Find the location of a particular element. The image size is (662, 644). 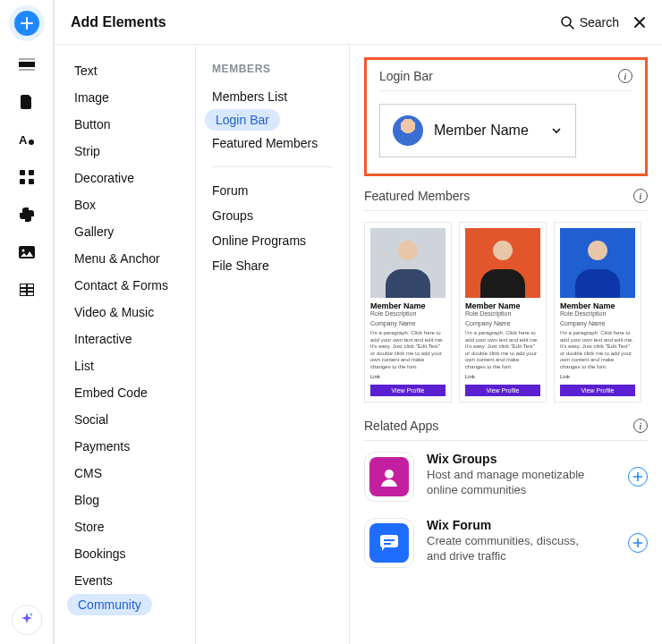

app-description: Host and manage monetizable online commu… is located at coordinates (507, 483).